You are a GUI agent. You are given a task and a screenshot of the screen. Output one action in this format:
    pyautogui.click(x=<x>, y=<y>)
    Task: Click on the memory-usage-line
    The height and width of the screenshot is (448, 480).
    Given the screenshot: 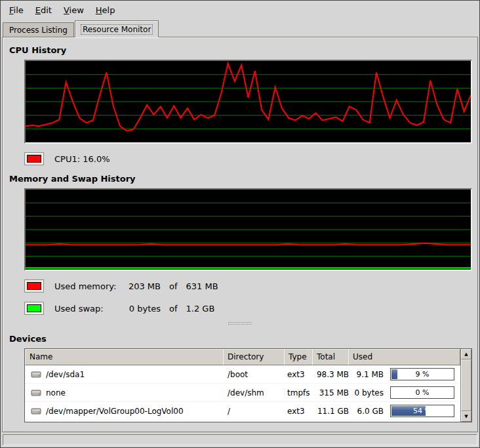 What is the action you would take?
    pyautogui.click(x=248, y=244)
    